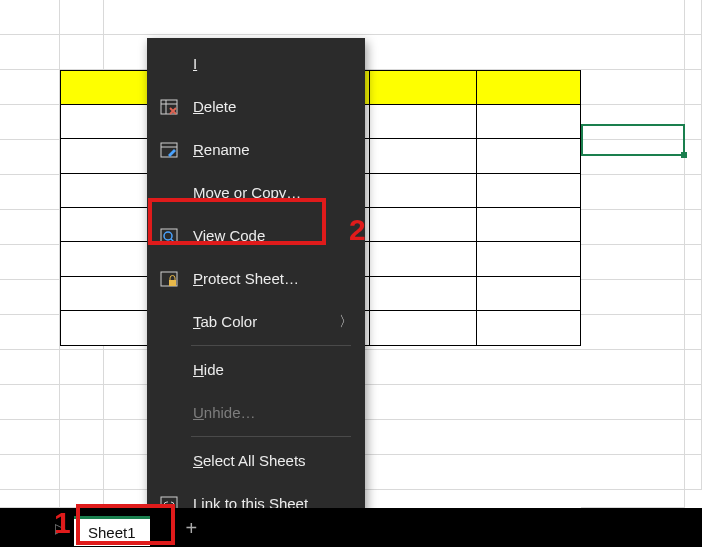 The height and width of the screenshot is (547, 702). Describe the element at coordinates (169, 279) in the screenshot. I see `protect-sheet-icon` at that location.